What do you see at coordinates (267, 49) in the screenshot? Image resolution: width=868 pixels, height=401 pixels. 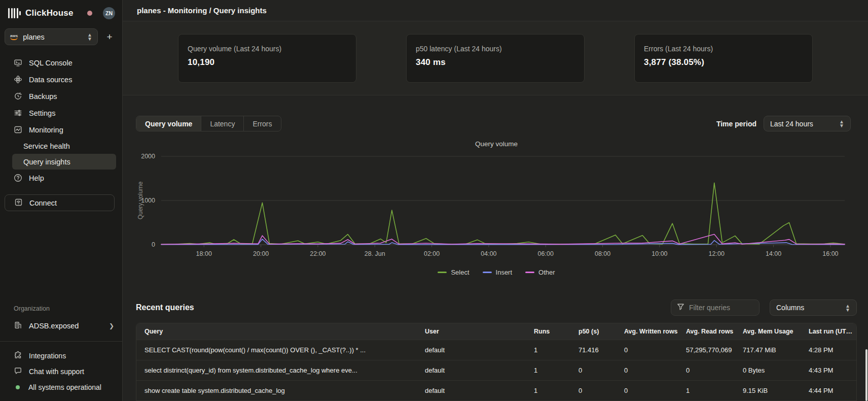 I see `stat-card-label: Query volume (Last 24 hours)` at bounding box center [267, 49].